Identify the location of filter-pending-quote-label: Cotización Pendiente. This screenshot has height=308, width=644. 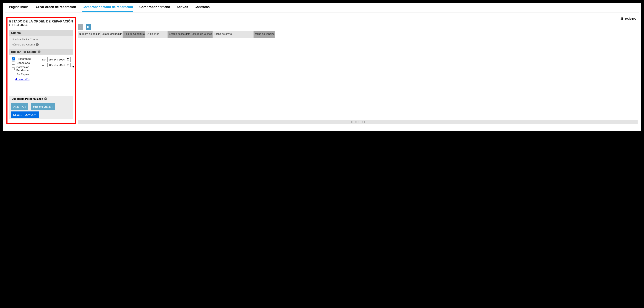
(28, 68).